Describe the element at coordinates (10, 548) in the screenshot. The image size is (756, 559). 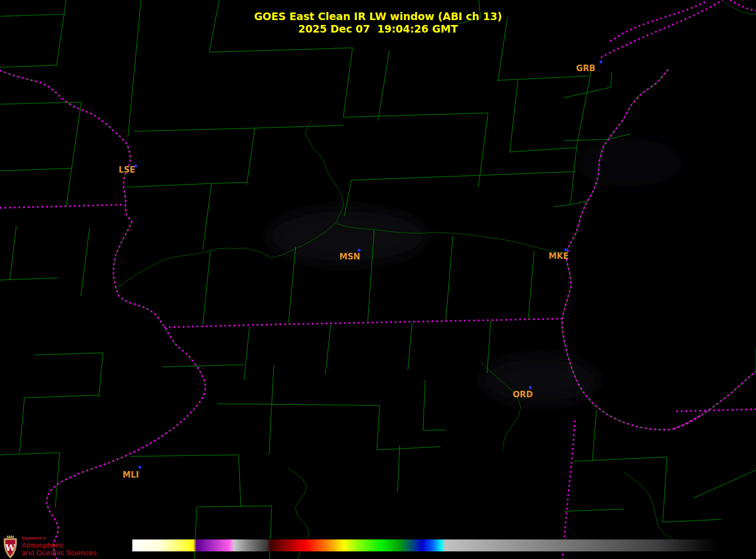
I see `svg-text: W` at that location.